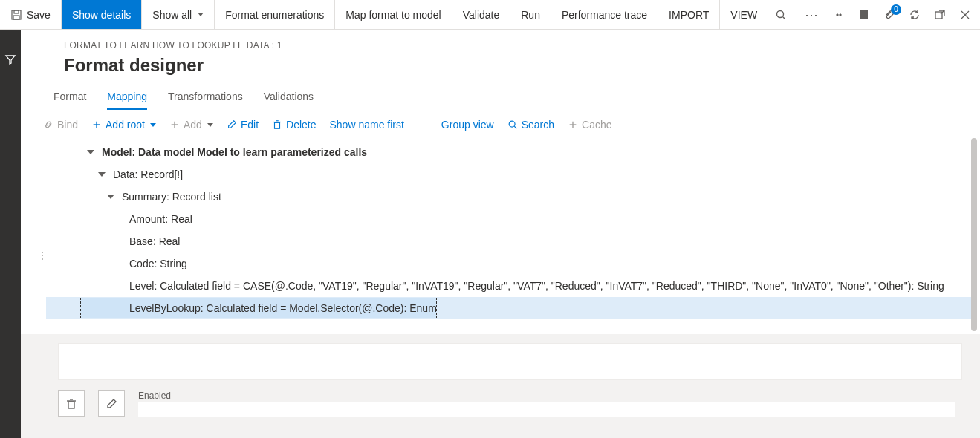  What do you see at coordinates (839, 15) in the screenshot?
I see `diamond-icon` at bounding box center [839, 15].